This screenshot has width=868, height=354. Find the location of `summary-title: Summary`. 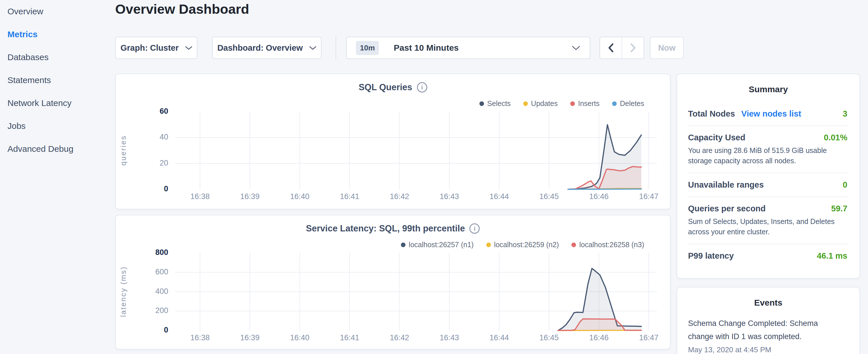

summary-title: Summary is located at coordinates (768, 90).